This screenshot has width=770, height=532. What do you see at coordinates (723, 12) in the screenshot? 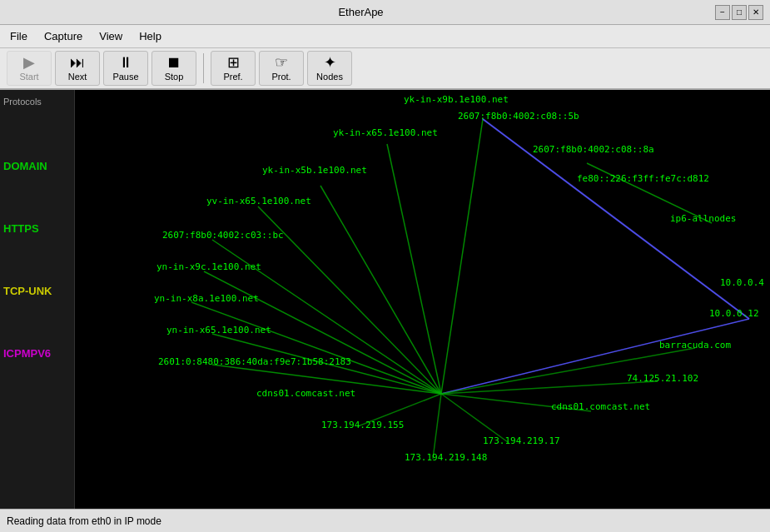
I see `minimize-button: −` at bounding box center [723, 12].